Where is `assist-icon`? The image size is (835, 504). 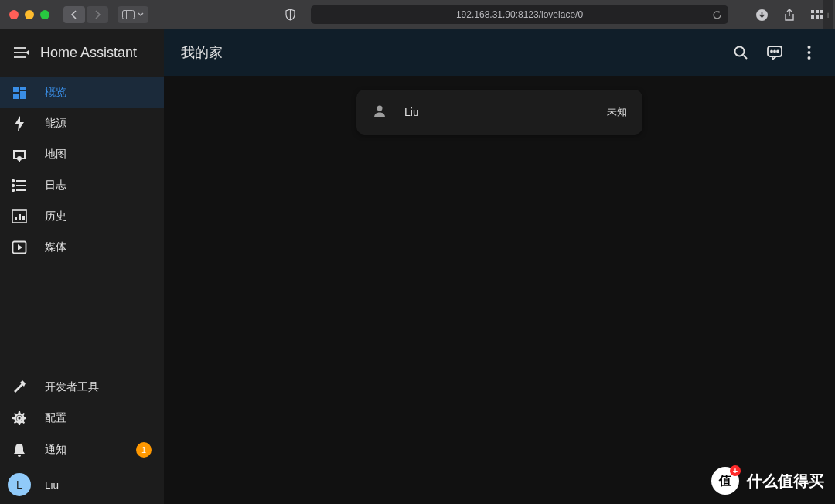 assist-icon is located at coordinates (775, 53).